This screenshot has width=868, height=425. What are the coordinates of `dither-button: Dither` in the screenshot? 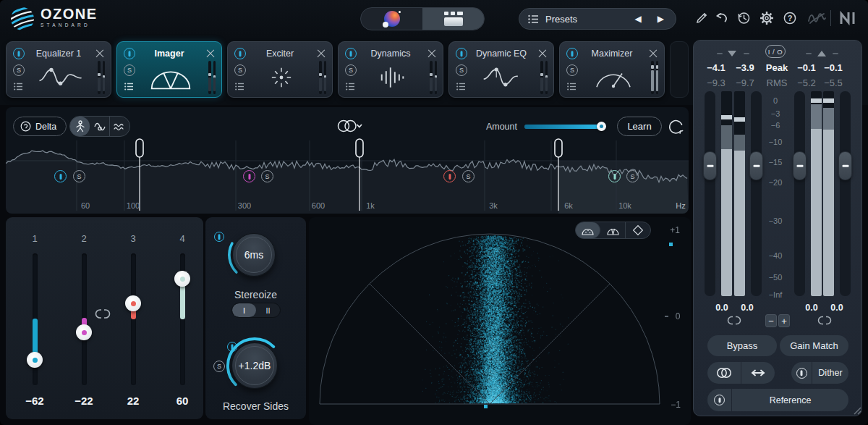 It's located at (830, 373).